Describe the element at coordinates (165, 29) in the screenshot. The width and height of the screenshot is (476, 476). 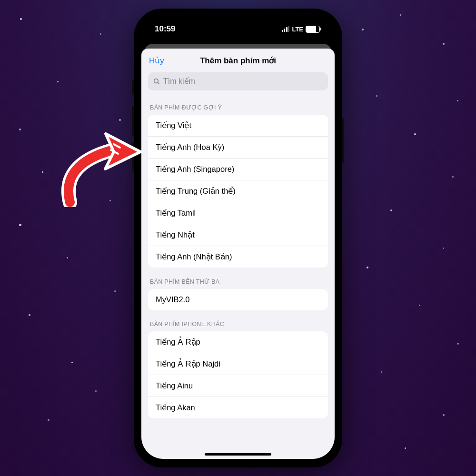
I see `status-time: 10:59` at that location.